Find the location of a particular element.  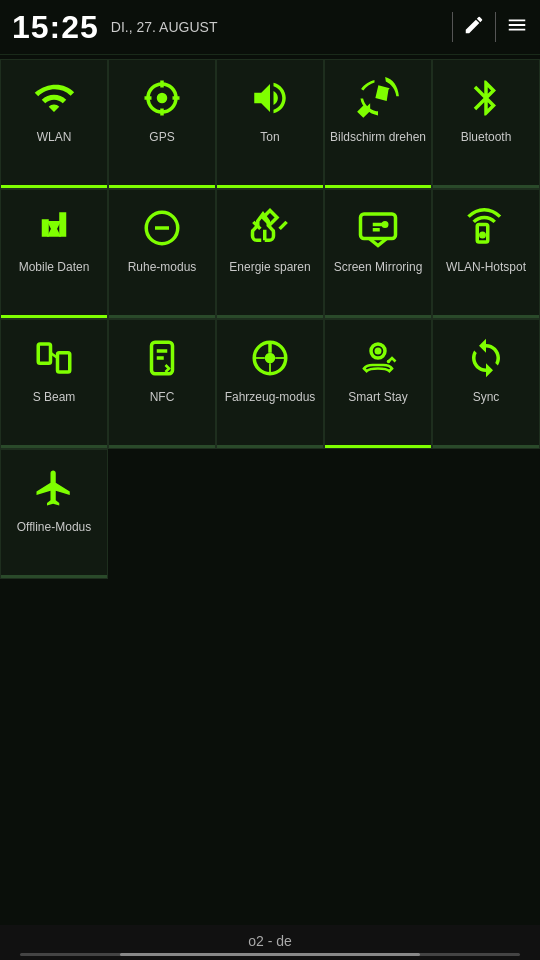

mobile-data-icon is located at coordinates (54, 228).